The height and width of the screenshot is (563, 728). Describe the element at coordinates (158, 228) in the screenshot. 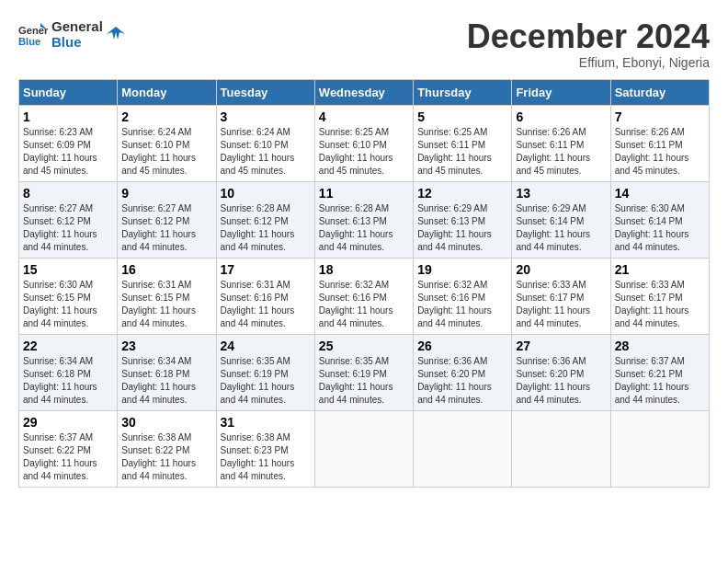

I see `day-detail: Sunrise: 6:27 AMSunset: 6:12 PMDaylight:…` at that location.